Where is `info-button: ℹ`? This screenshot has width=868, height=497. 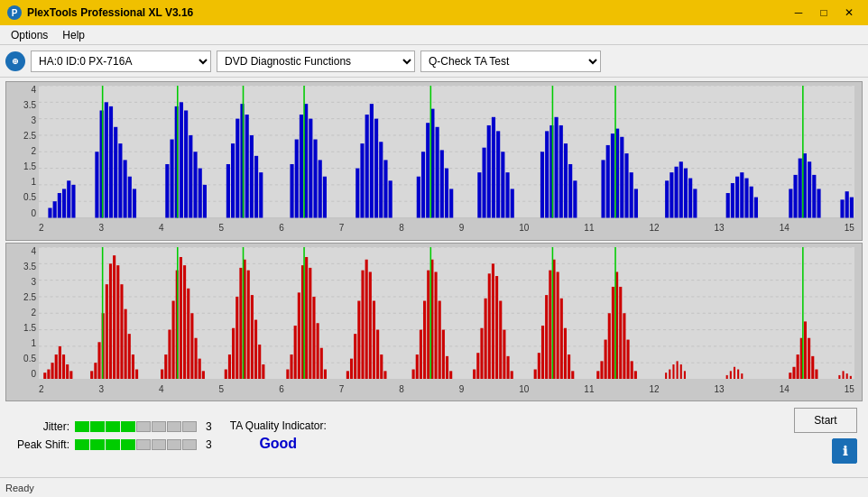 info-button: ℹ is located at coordinates (845, 451).